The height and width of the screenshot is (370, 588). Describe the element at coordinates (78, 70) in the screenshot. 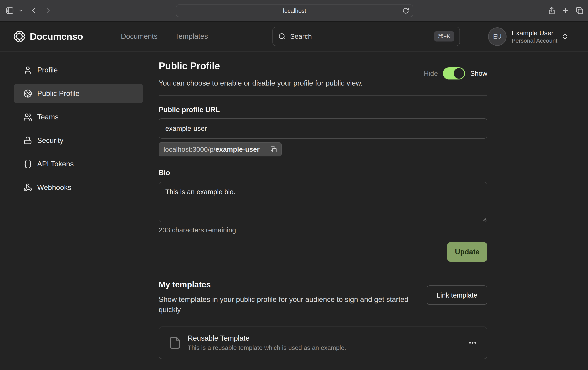

I see `sidebar-item-profile: Profile` at that location.